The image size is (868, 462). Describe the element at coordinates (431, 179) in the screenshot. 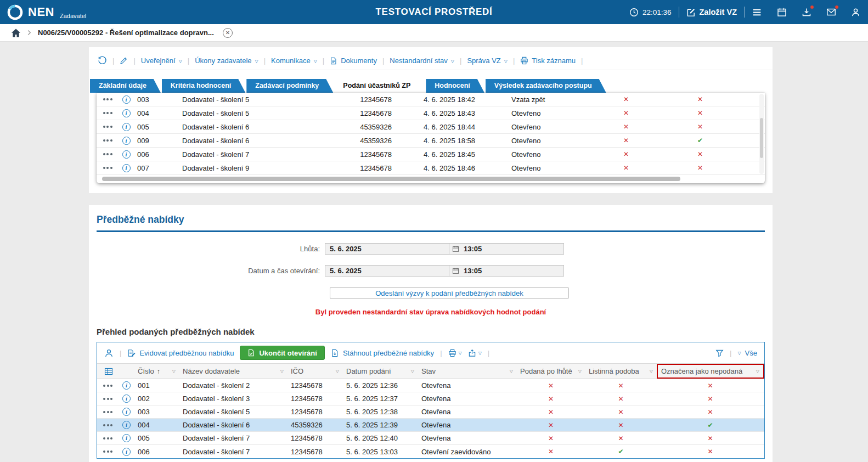

I see `horizontal-scrollbar` at that location.